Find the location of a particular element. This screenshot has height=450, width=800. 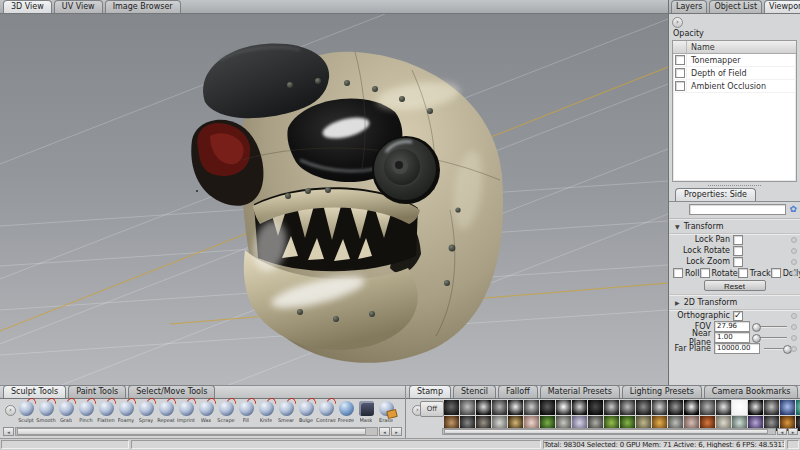

lock-pan-checkbox is located at coordinates (738, 240).